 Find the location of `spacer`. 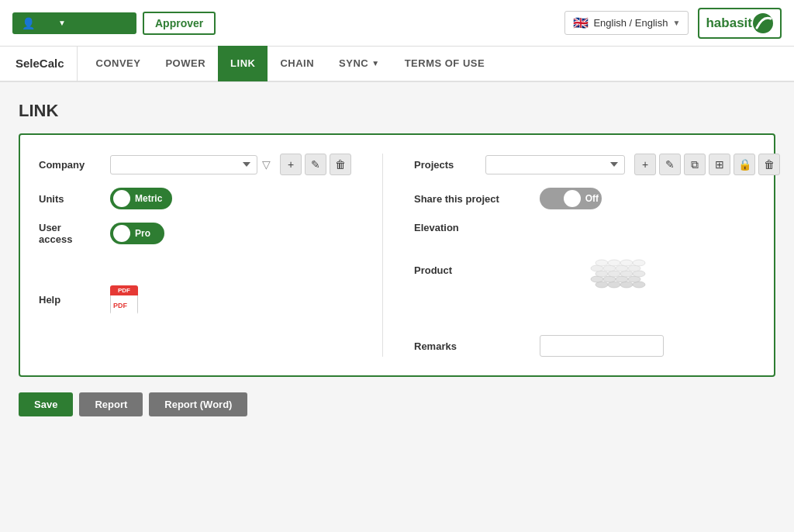

spacer is located at coordinates (195, 265).